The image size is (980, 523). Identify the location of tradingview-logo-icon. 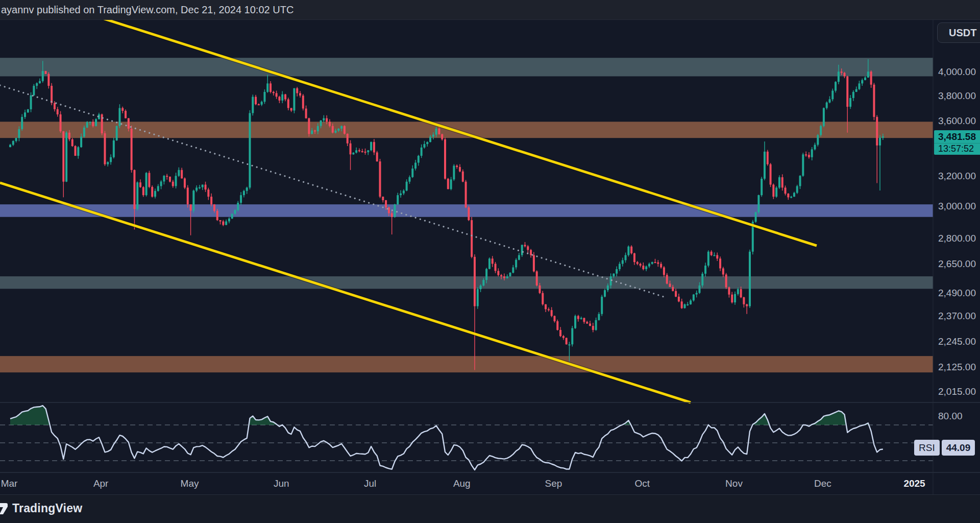
(5, 509).